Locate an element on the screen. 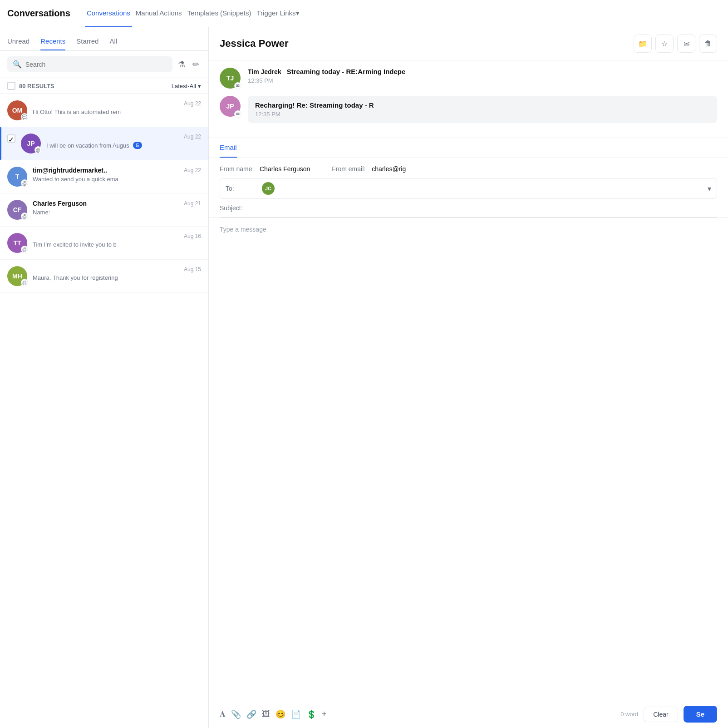 The image size is (728, 728). search-icon: 🔍 is located at coordinates (17, 64).